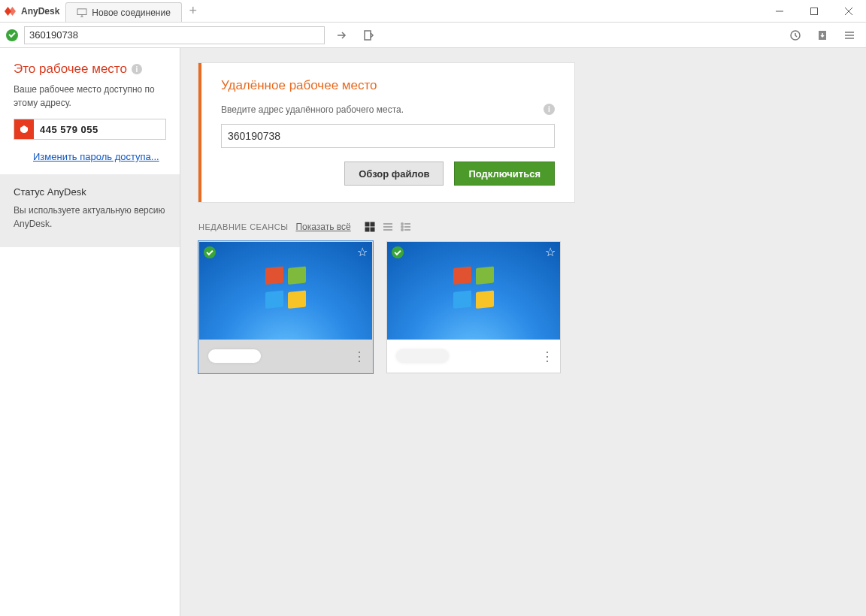  What do you see at coordinates (90, 69) in the screenshot?
I see `sidebar-workstation-heading: Это рабочее место i` at bounding box center [90, 69].